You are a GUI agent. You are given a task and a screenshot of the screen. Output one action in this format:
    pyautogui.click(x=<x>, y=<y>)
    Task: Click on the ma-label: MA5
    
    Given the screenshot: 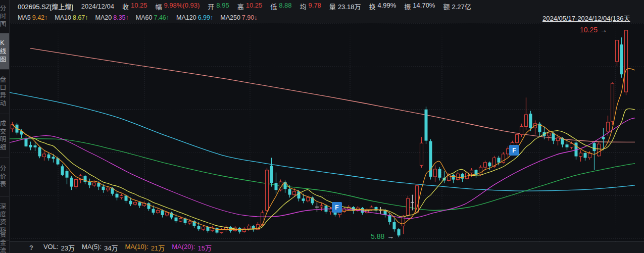 What is the action you would take?
    pyautogui.click(x=24, y=18)
    